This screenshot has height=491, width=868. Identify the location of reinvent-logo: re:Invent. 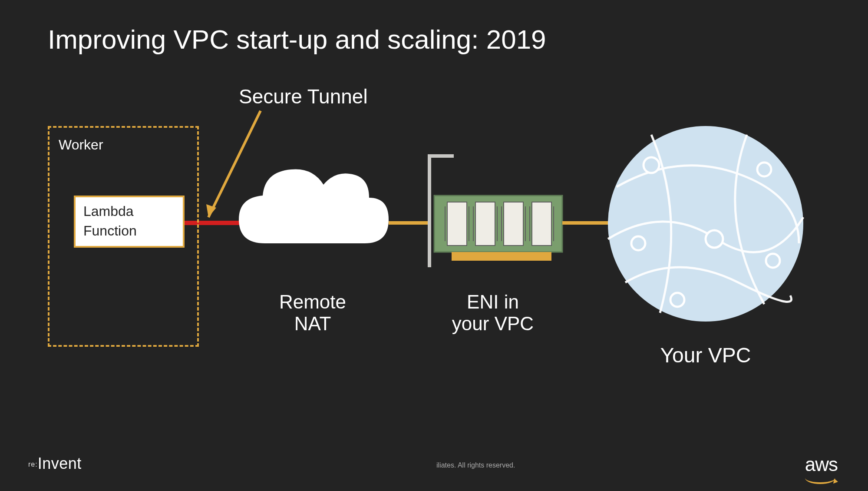
(55, 464).